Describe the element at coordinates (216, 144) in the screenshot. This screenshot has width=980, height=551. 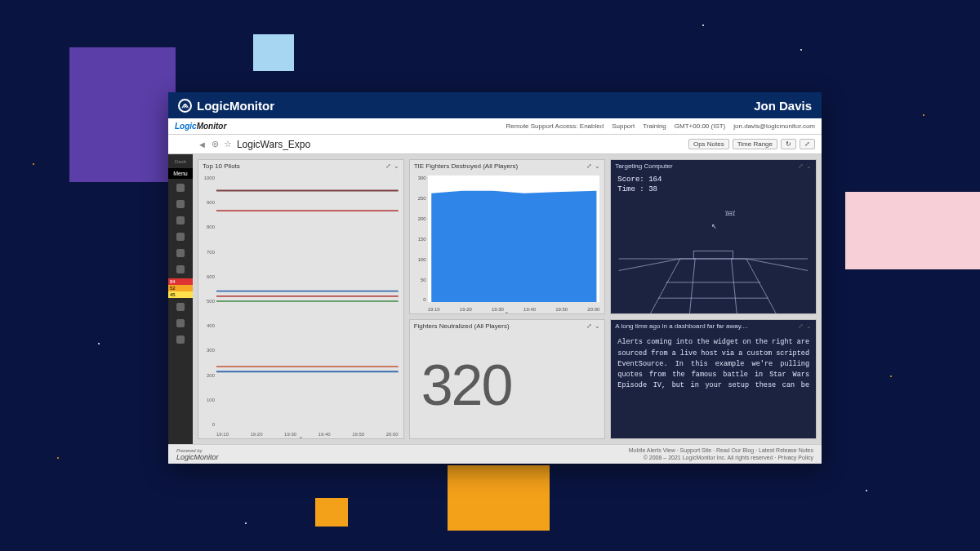
I see `globe-icon: ⊚` at that location.